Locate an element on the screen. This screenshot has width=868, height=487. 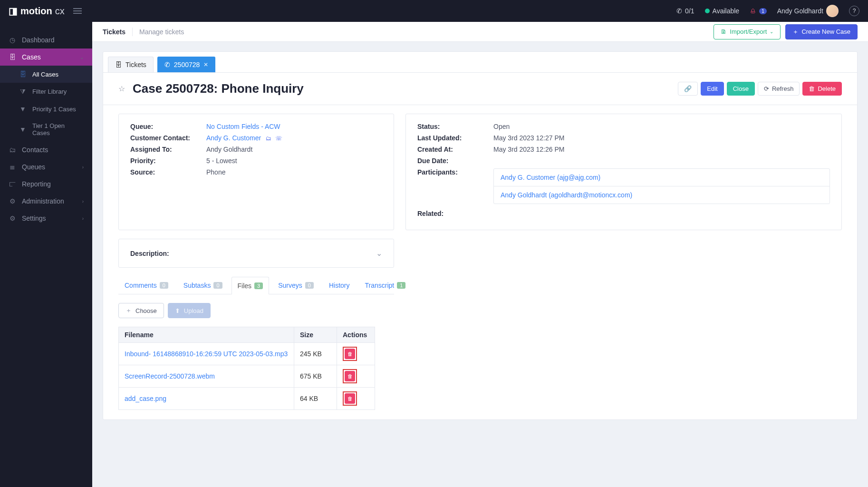
subtab-comments: Comments0 is located at coordinates (146, 285).